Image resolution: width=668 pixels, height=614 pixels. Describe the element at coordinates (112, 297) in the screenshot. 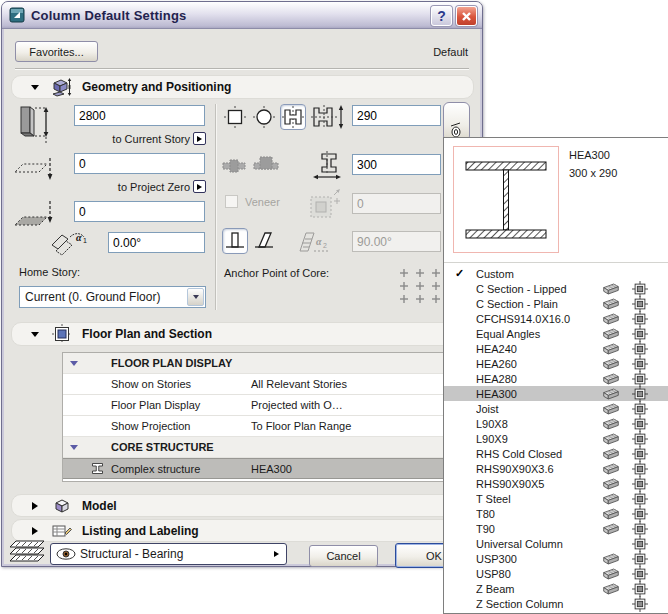

I see `home-story-select: Current (0. Ground Floor)` at that location.